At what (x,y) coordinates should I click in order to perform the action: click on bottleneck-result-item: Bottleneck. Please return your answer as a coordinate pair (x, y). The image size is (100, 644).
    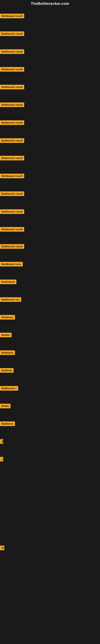
    Looking at the image, I should click on (8, 282).